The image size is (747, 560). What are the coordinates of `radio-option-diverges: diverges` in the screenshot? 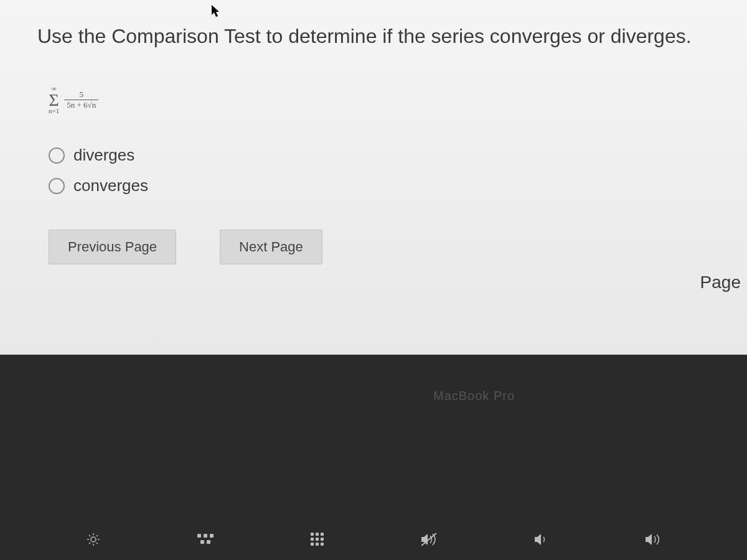 It's located at (382, 156).